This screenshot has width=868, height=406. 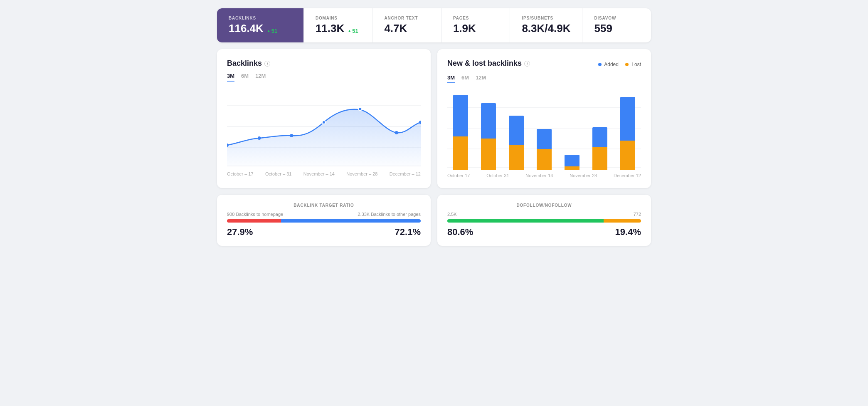 I want to click on new-lost-tab-6m: 6M, so click(x=465, y=79).